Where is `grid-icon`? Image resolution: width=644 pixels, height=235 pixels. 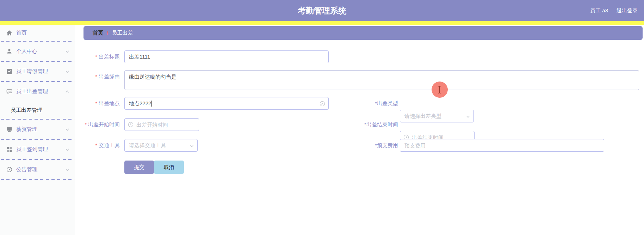
grid-icon is located at coordinates (9, 150).